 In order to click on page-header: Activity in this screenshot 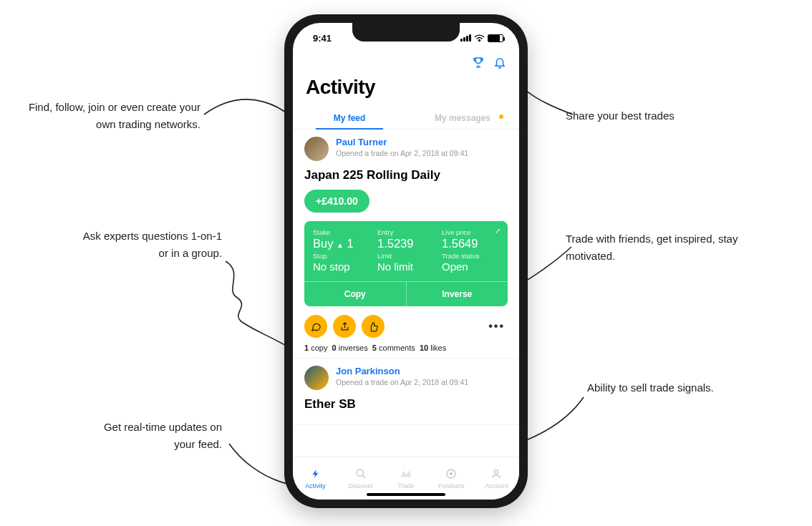, I will do `click(406, 89)`.